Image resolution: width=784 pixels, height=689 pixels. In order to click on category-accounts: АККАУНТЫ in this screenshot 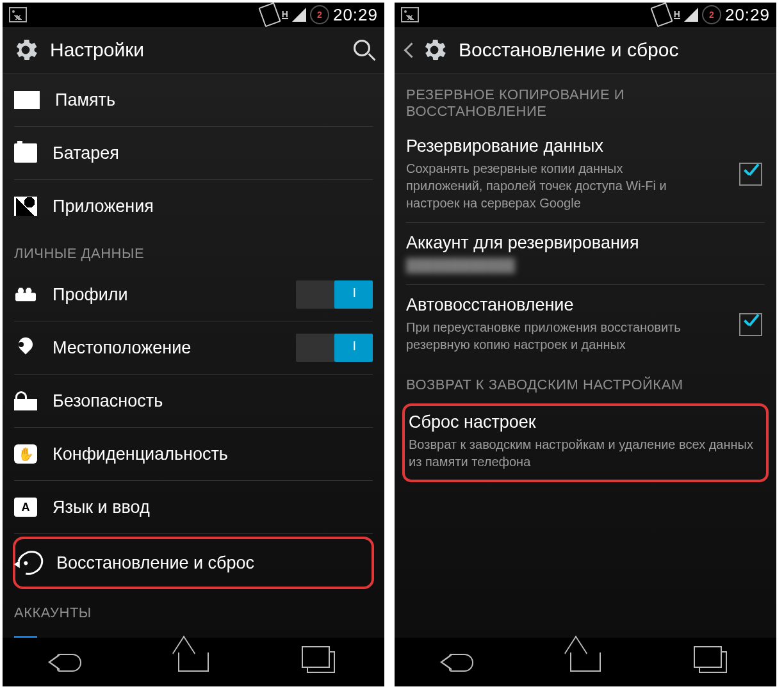, I will do `click(193, 610)`.